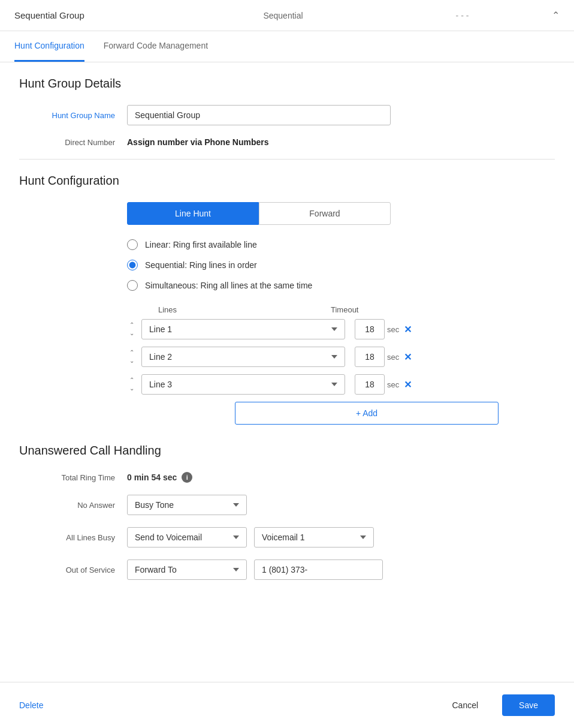 The height and width of the screenshot is (728, 574). Describe the element at coordinates (287, 537) in the screenshot. I see `all-lines-busy-row: All Lines Busy Busy Tone Send to Voicema…` at that location.